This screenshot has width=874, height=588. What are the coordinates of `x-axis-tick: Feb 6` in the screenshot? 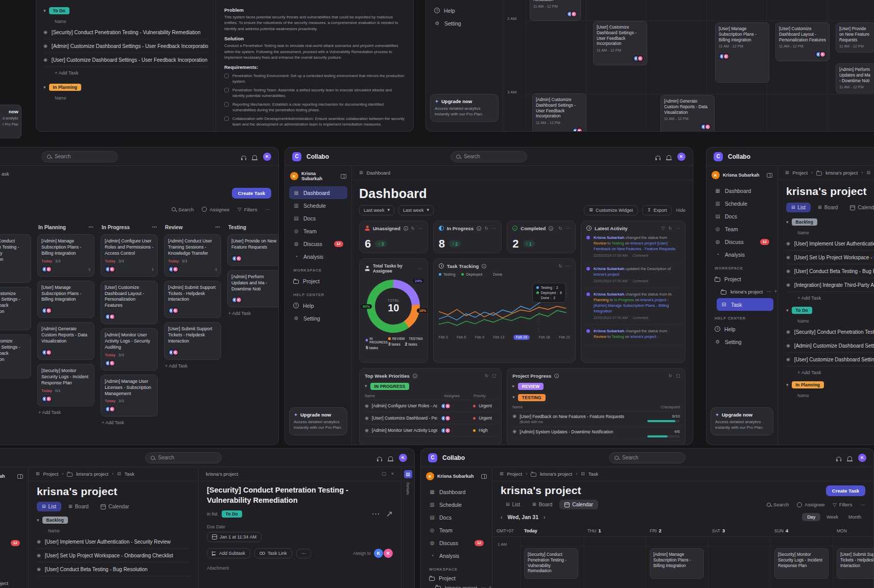 It's located at (461, 337).